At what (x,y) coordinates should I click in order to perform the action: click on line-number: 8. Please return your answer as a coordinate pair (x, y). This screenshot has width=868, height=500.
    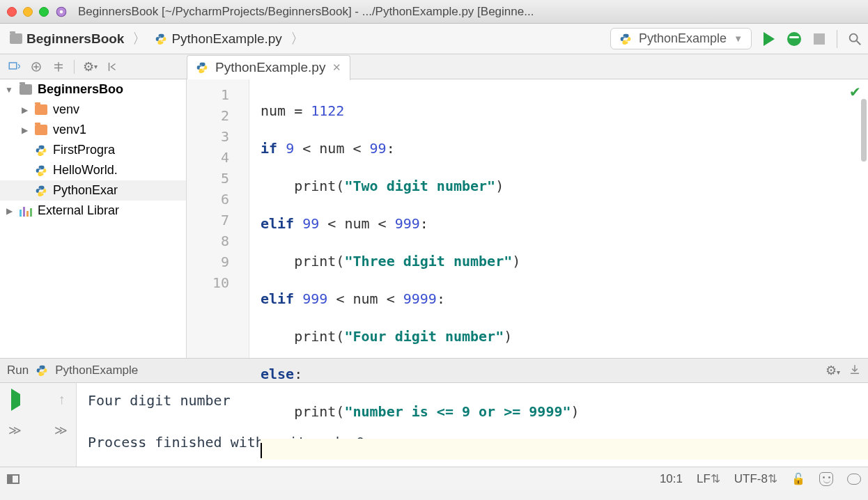
    Looking at the image, I should click on (217, 240).